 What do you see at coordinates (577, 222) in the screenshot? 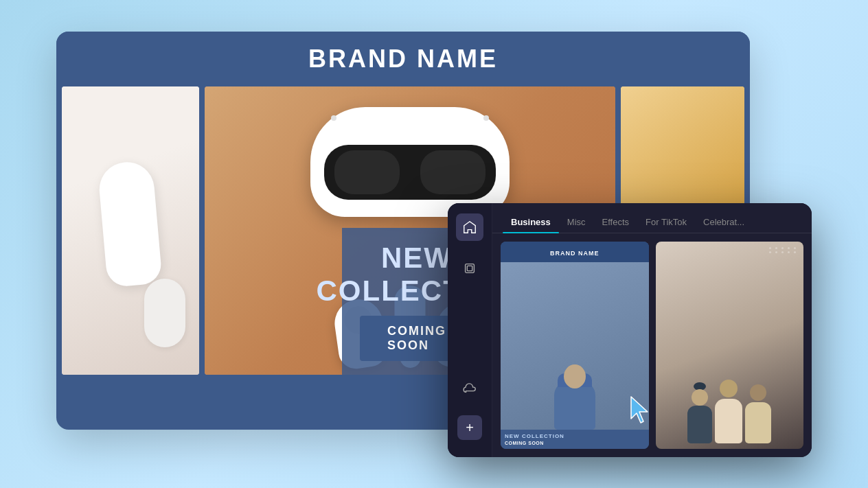
I see `tab-misc: Misc` at bounding box center [577, 222].